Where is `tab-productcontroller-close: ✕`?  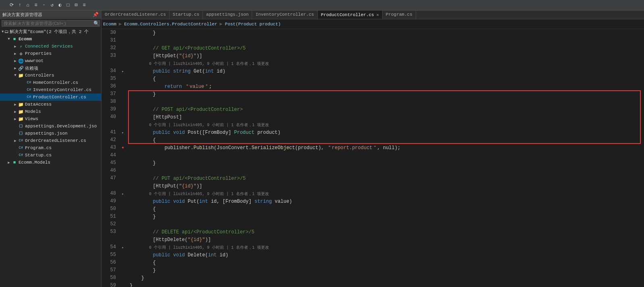 tab-productcontroller-close: ✕ is located at coordinates (378, 15).